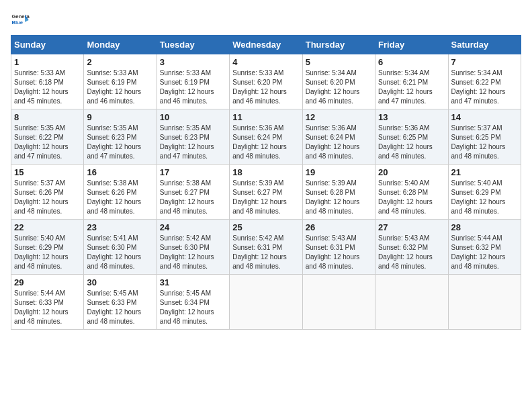  I want to click on day-info: Sunrise: 5:38 AM Sunset: 6:27 PM Dayligh…, so click(193, 197).